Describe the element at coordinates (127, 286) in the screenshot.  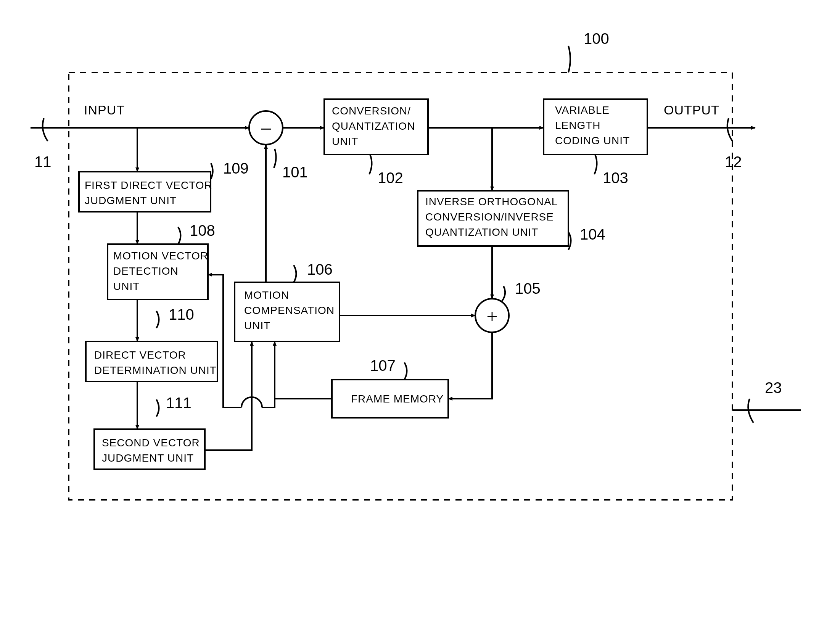
I see `b108-l3: UNIT` at that location.